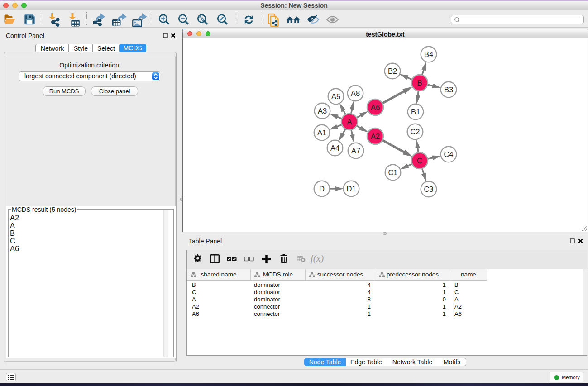 This screenshot has height=386, width=588. What do you see at coordinates (375, 107) in the screenshot?
I see `svg-text: A6` at bounding box center [375, 107].